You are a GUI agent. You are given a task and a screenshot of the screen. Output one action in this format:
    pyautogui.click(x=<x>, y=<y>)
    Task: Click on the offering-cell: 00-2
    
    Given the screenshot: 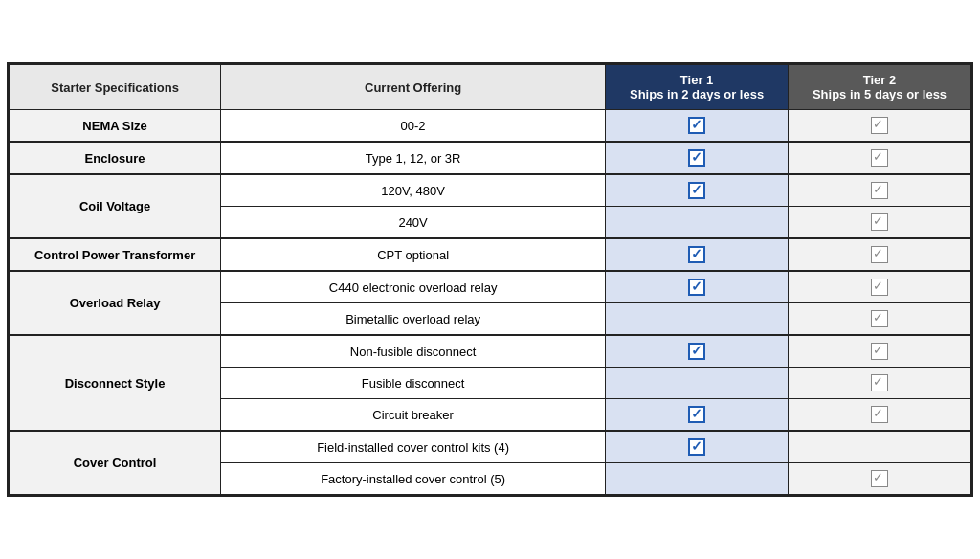 What is the action you would take?
    pyautogui.click(x=413, y=126)
    